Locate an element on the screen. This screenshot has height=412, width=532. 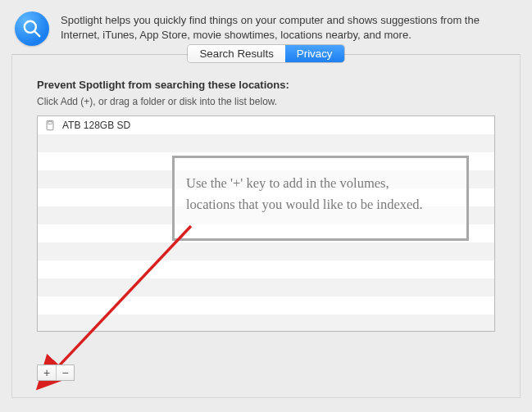
add-button: + is located at coordinates (47, 373).